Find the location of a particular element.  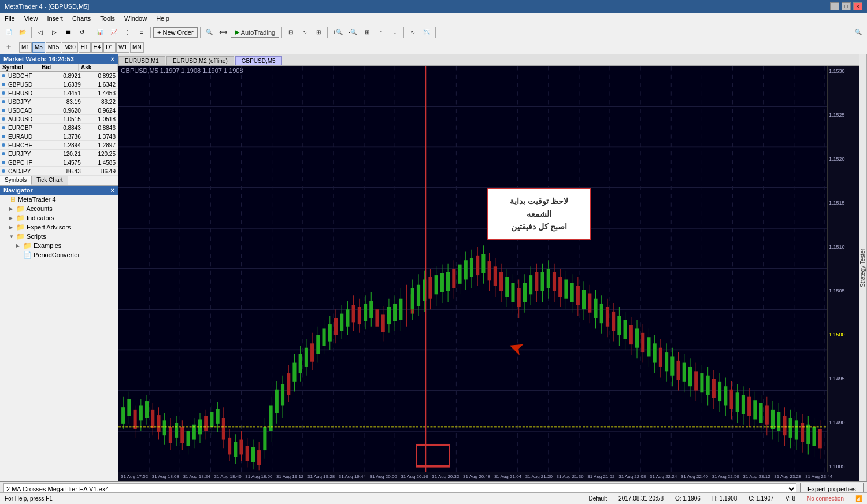

refresh-btn: ↺ is located at coordinates (82, 32).